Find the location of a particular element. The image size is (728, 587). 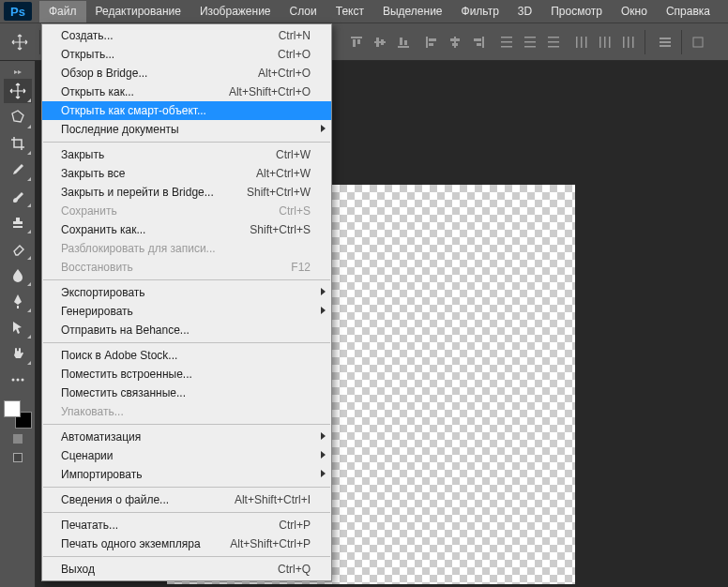

menu-item-поместить-встроенные-: Поместить встроенные... is located at coordinates (187, 374).